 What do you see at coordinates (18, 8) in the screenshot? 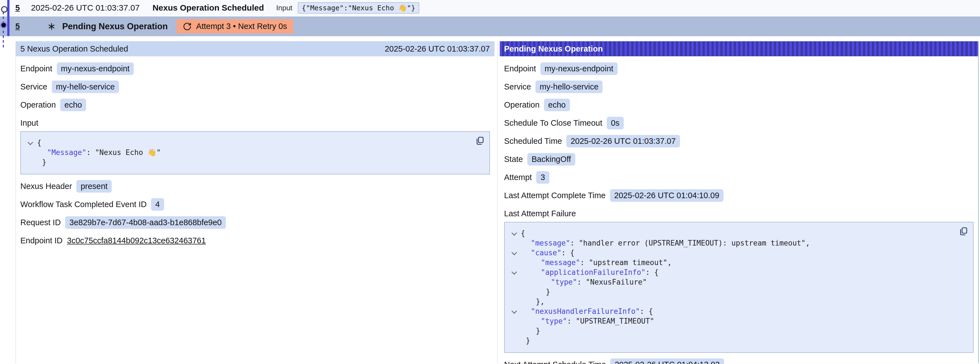
I see `event-id-link: 5` at bounding box center [18, 8].